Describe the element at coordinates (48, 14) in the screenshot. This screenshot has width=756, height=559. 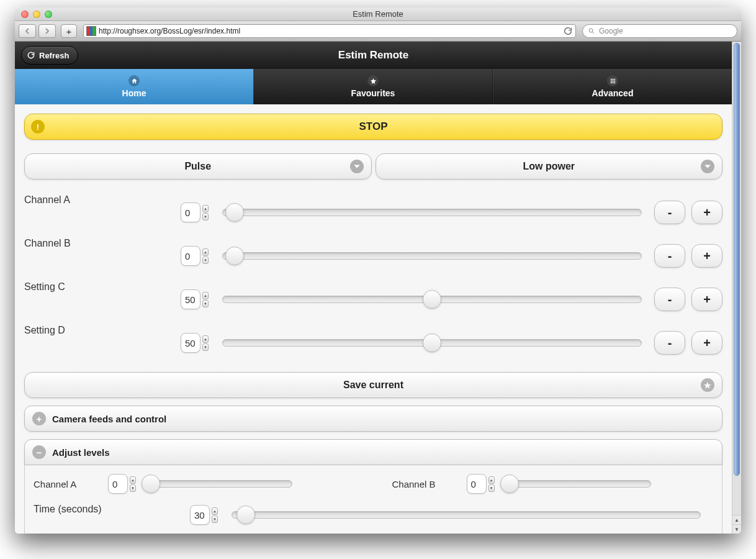
I see `zoom-window-button` at that location.